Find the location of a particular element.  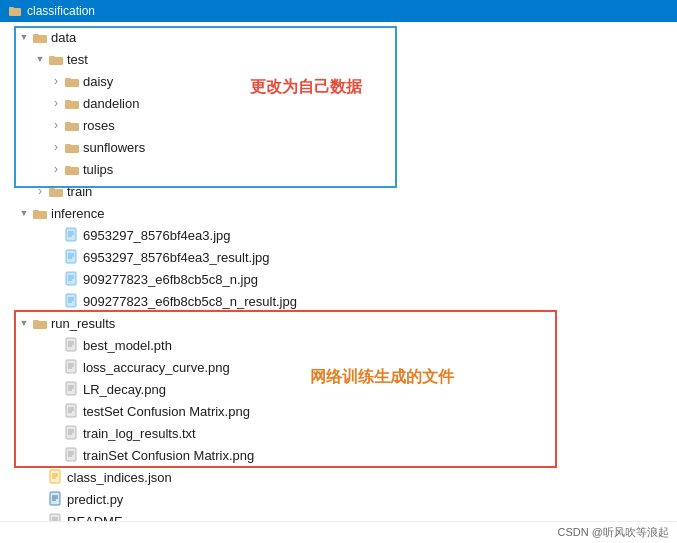

folder-icon-dandelion is located at coordinates (72, 103).